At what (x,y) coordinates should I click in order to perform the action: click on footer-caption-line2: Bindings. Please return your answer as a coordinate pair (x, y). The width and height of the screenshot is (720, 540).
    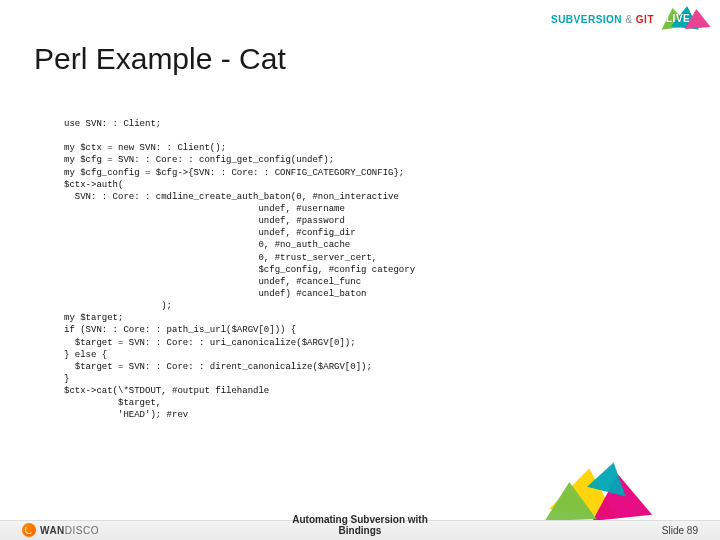
    Looking at the image, I should click on (360, 530).